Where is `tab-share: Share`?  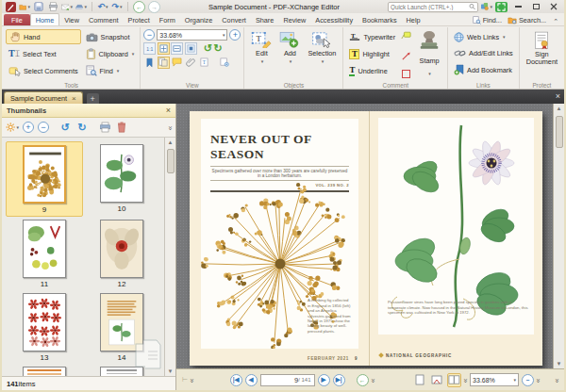
tab-share: Share is located at coordinates (264, 20).